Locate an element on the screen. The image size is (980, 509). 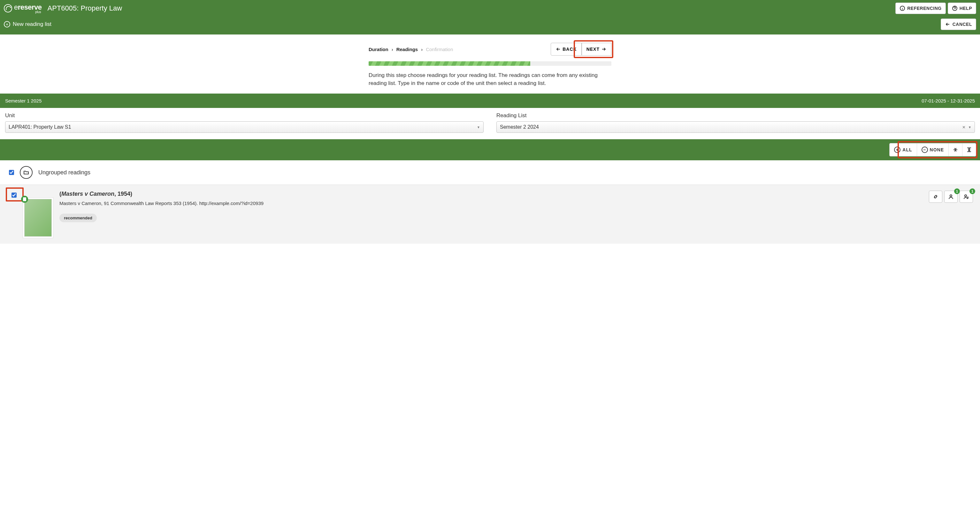
progress-fill is located at coordinates (450, 64).